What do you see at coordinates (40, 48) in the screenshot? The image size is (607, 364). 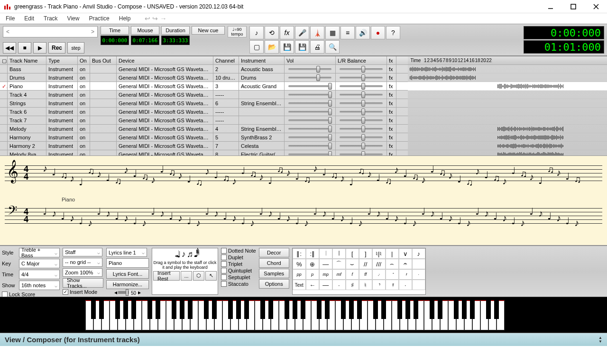 I see `play-button: ▶` at bounding box center [40, 48].